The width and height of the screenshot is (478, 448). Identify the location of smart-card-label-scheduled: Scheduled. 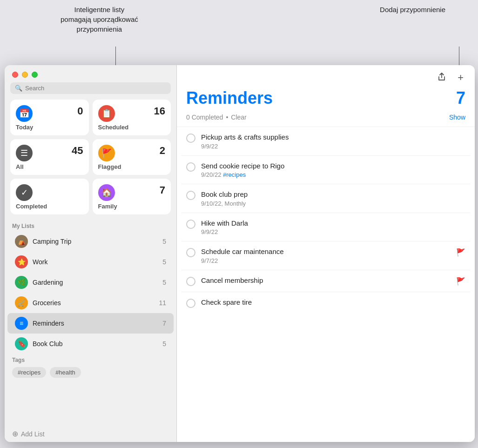
(132, 127).